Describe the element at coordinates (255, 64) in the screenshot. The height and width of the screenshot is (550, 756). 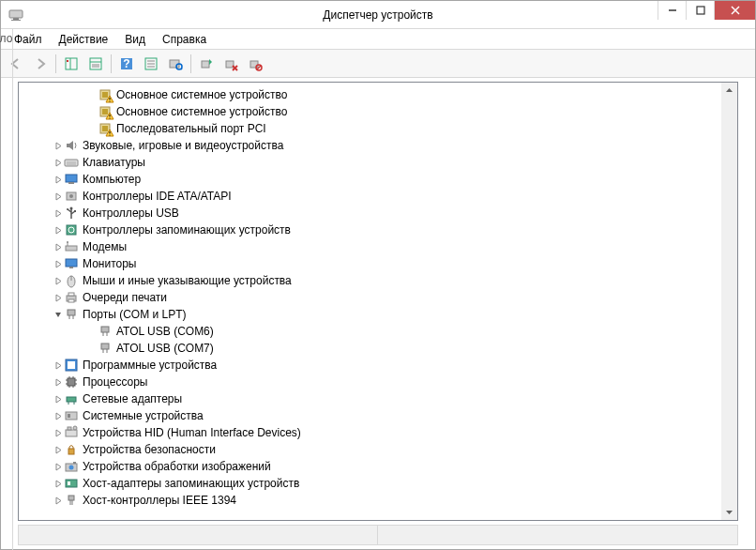
I see `disable-button` at that location.